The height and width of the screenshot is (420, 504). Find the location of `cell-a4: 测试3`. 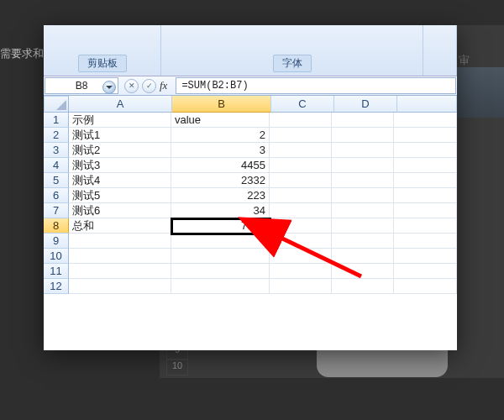

cell-a4: 测试3 is located at coordinates (120, 165).